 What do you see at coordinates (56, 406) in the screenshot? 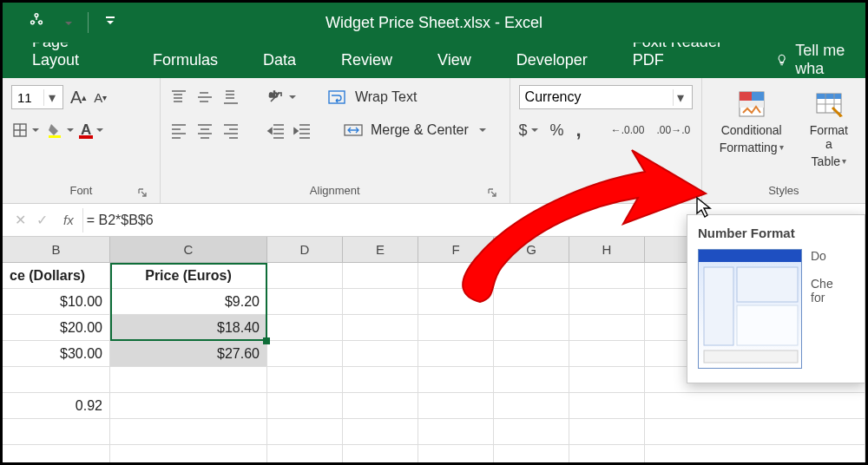
I see `cell-b6: 0.92` at bounding box center [56, 406].